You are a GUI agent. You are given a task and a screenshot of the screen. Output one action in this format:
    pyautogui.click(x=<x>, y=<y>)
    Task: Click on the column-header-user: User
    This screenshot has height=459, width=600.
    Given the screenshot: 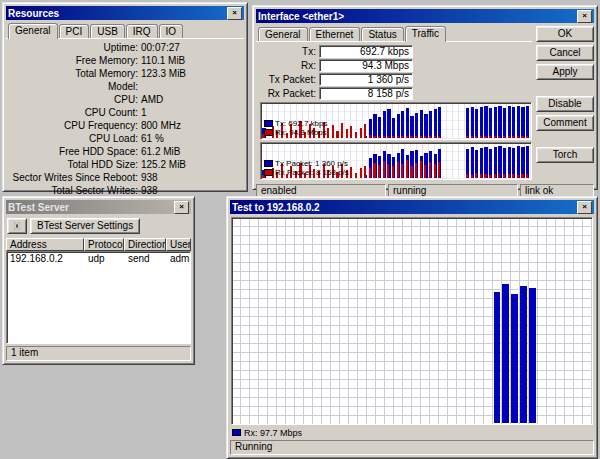 What is the action you would take?
    pyautogui.click(x=178, y=244)
    